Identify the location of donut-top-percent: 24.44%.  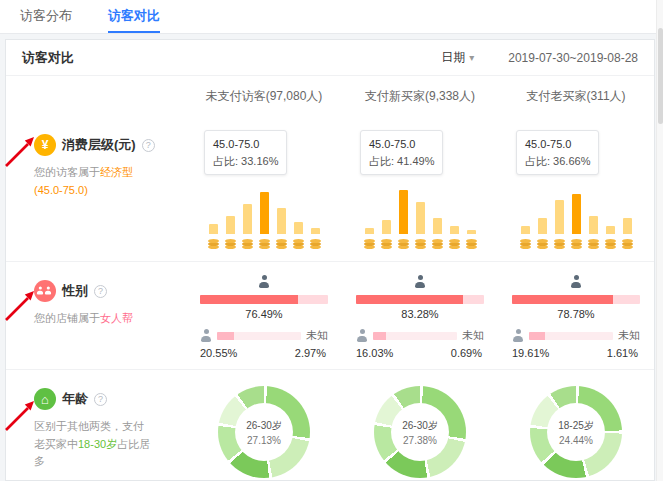
(576, 440).